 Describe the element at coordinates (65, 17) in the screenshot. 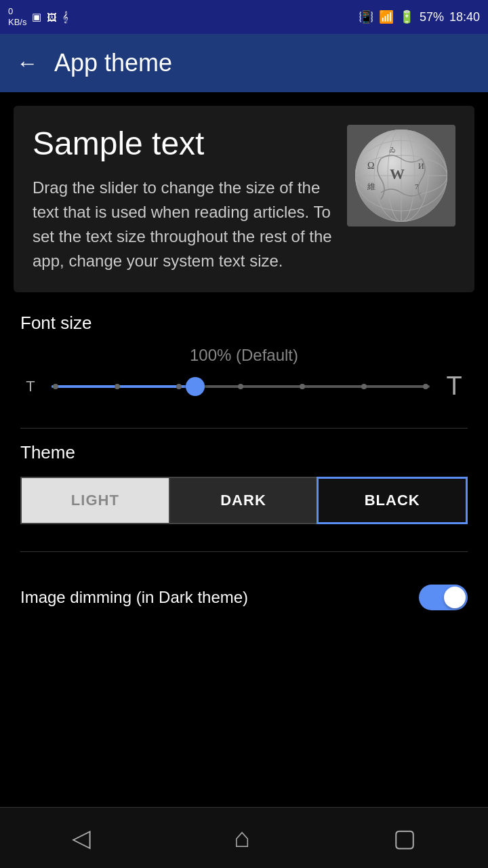

I see `music-icon: 𝄞` at that location.